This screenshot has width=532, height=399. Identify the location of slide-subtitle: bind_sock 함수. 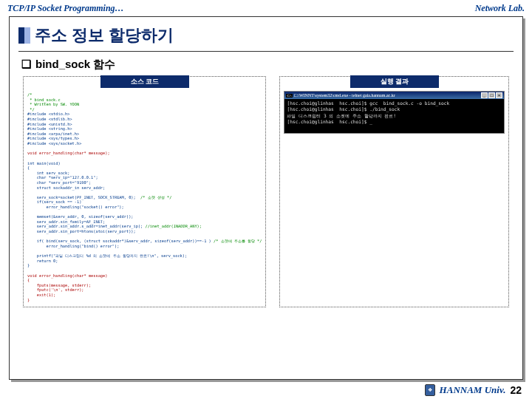
(266, 65).